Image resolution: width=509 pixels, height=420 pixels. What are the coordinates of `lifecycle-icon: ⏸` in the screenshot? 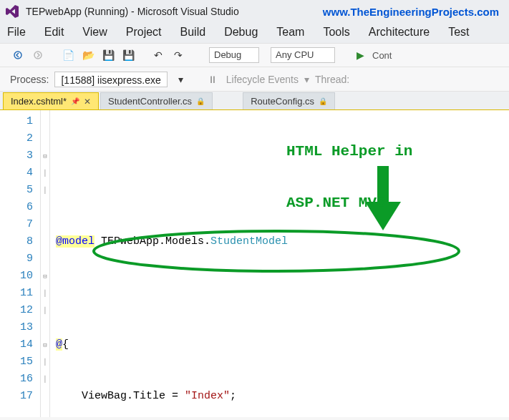 It's located at (213, 79).